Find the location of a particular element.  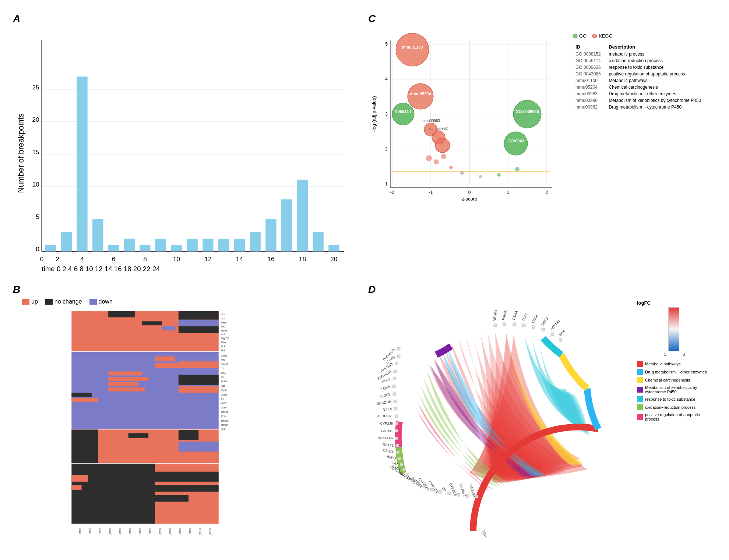

logfc-min: -3 is located at coordinates (665, 354).